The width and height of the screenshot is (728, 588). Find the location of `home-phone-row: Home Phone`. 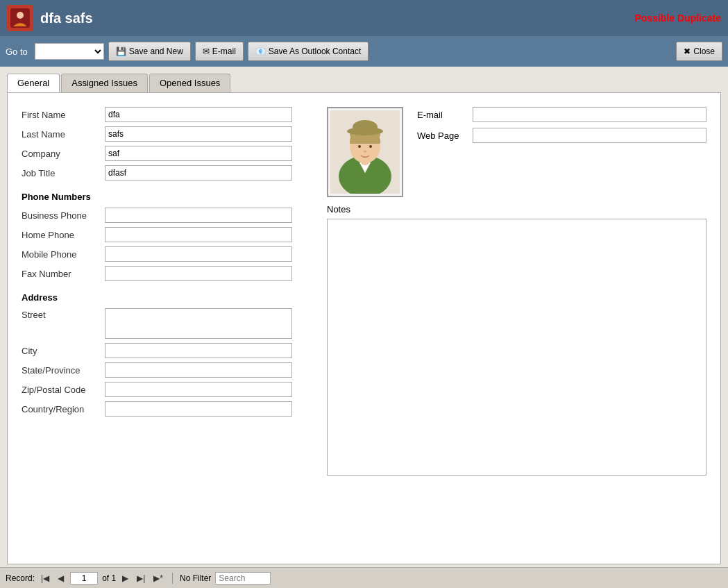

home-phone-row: Home Phone is located at coordinates (167, 235).